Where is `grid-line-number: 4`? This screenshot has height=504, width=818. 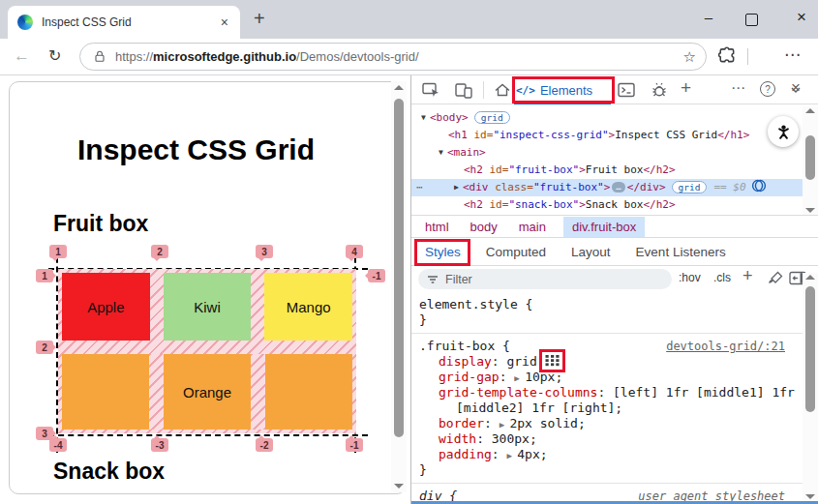
grid-line-number: 4 is located at coordinates (354, 252).